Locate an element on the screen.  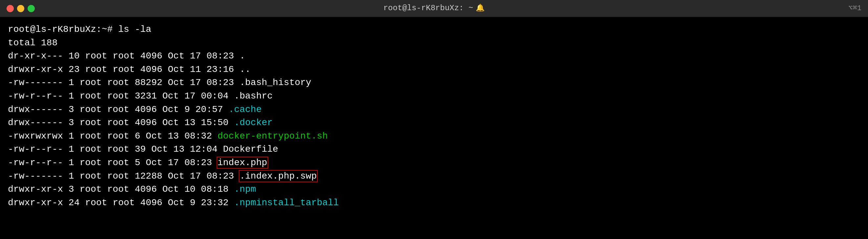
window-title: root@ls-rK8rbuXz: ~ 🔔 is located at coordinates (434, 8).